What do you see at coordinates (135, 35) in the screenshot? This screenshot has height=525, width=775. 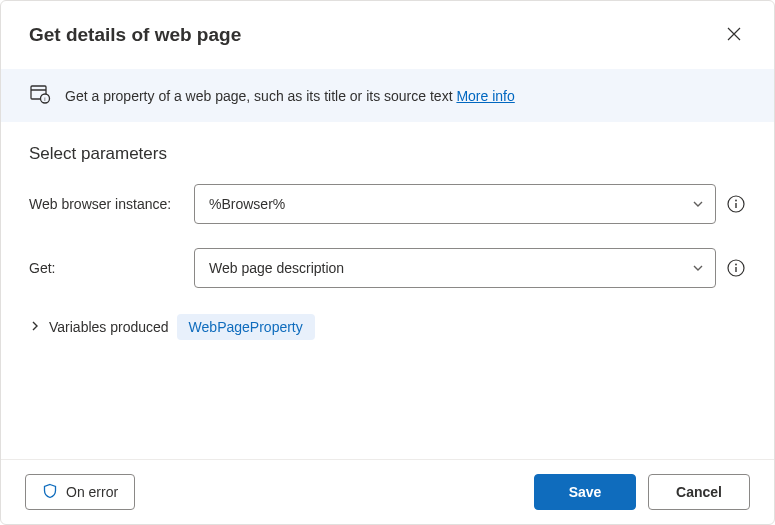 I see `dialog-title: Get details of web page` at bounding box center [135, 35].